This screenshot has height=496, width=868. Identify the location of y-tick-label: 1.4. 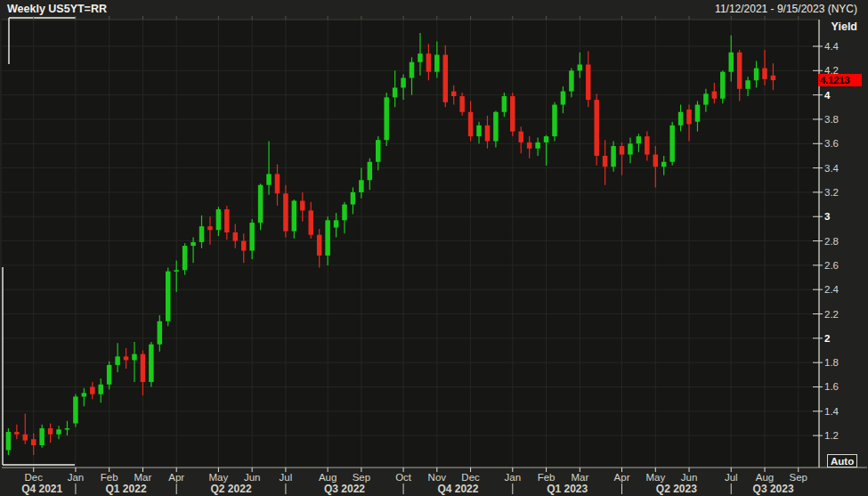
(831, 411).